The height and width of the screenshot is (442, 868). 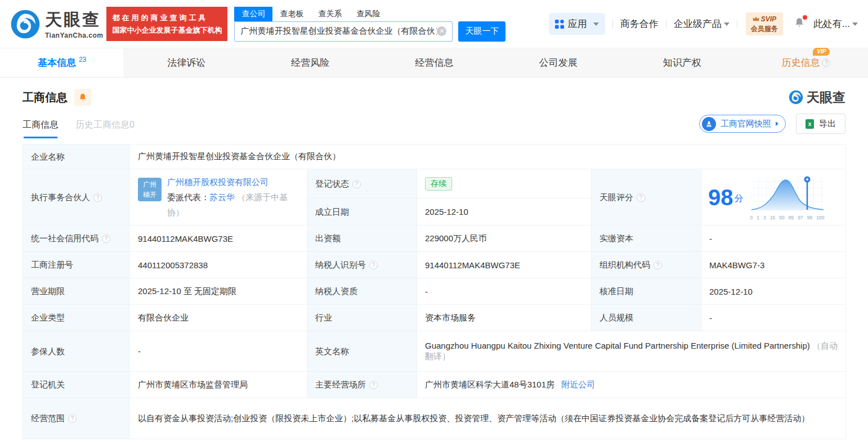 I want to click on search-button: 天眼一下, so click(x=482, y=31).